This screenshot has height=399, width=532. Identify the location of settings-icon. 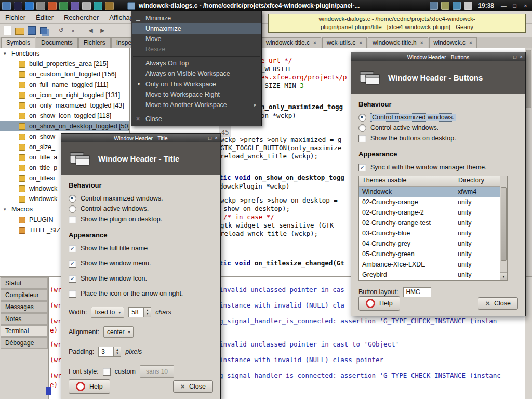
(109, 6).